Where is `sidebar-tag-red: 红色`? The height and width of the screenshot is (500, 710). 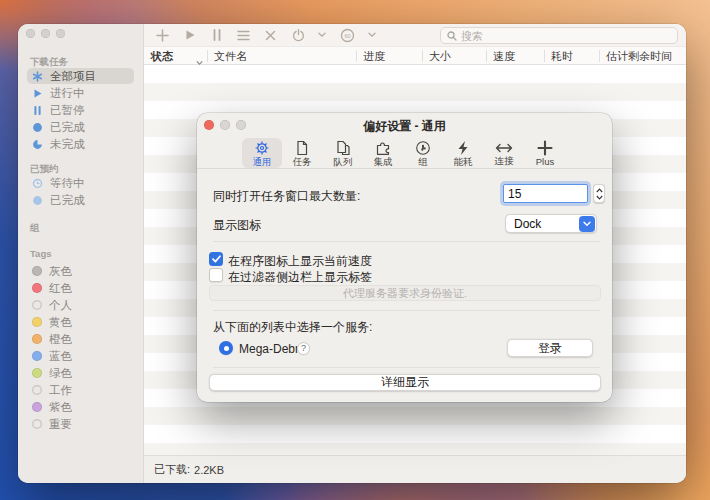 sidebar-tag-red: 红色 is located at coordinates (80, 288).